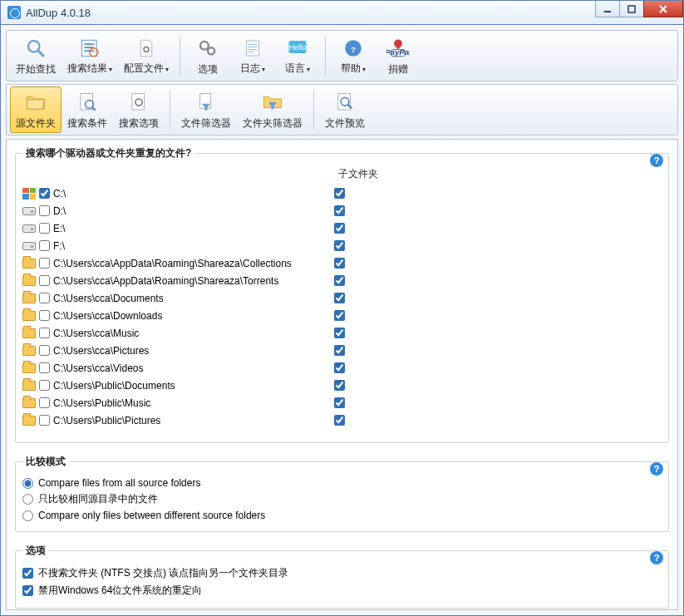 This screenshot has height=616, width=684. Describe the element at coordinates (139, 123) in the screenshot. I see `search-options-label: 搜索选项` at that location.